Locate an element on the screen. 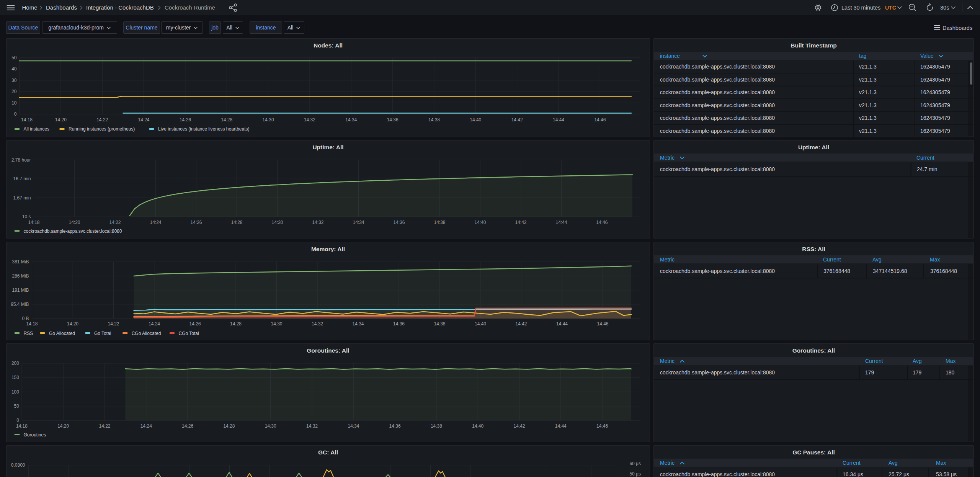 The height and width of the screenshot is (477, 980). svg-text: 30s is located at coordinates (945, 8).